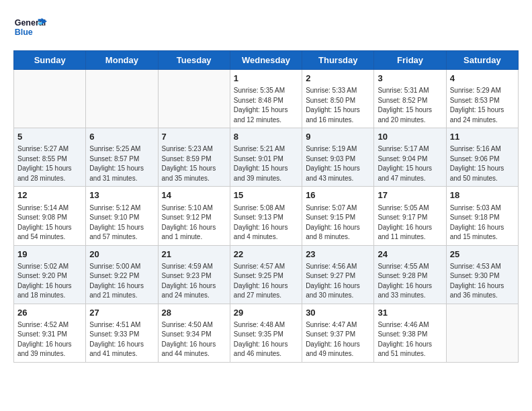 The height and width of the screenshot is (411, 532). Describe the element at coordinates (338, 79) in the screenshot. I see `day-number: 2` at that location.